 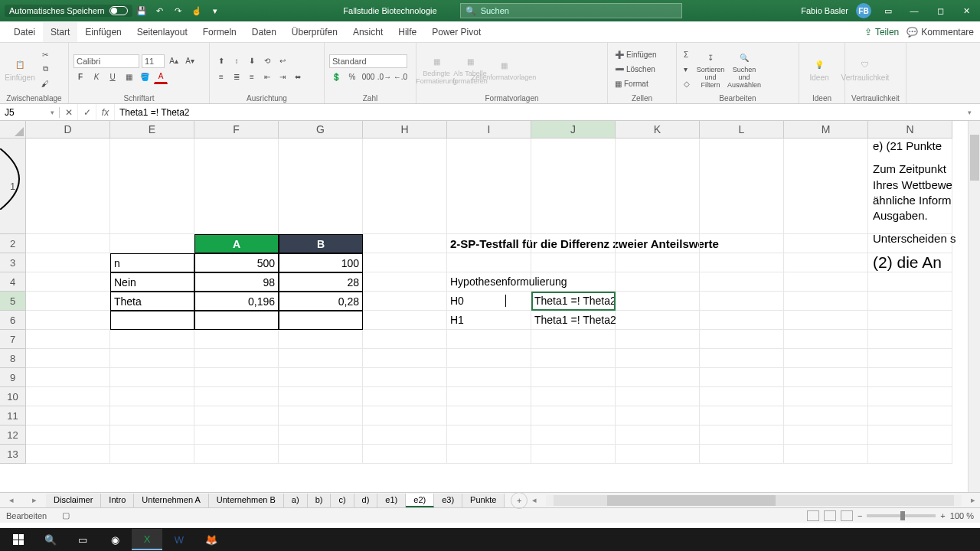 What do you see at coordinates (13, 282) in the screenshot?
I see `row-header-4: 4` at bounding box center [13, 282].